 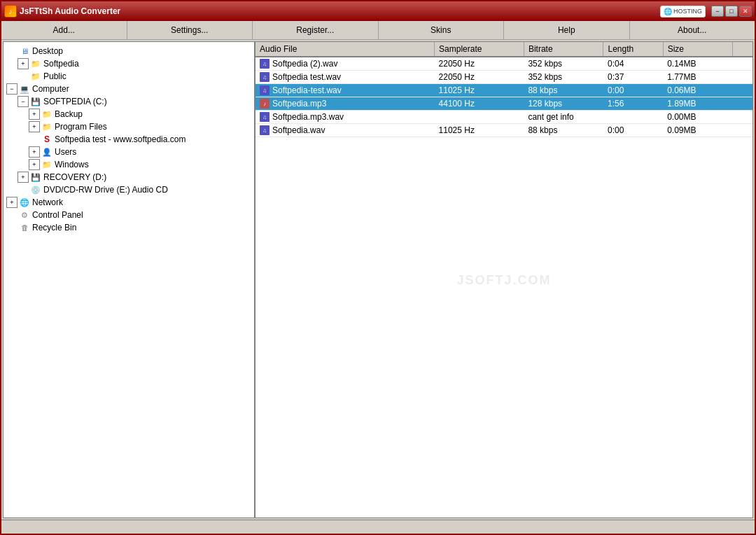 What do you see at coordinates (129, 152) in the screenshot?
I see `tree-item-users: + 👤 Users` at bounding box center [129, 152].